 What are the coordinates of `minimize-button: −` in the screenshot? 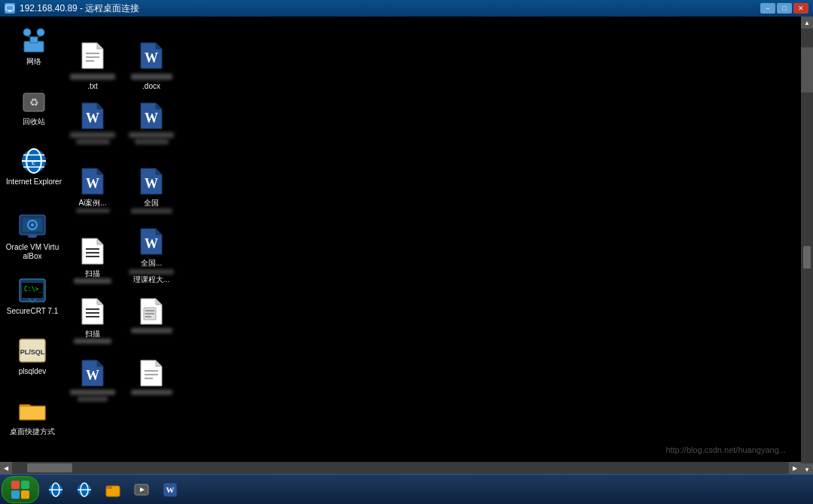 It's located at (768, 8).